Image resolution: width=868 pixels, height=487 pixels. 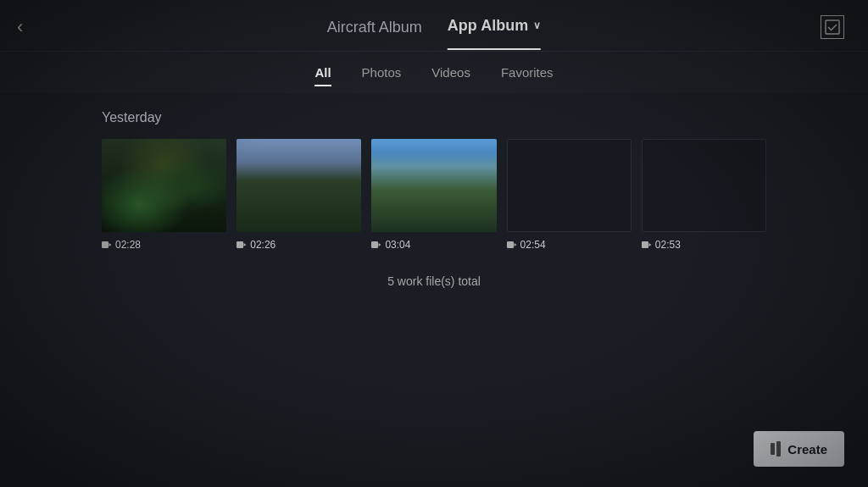 What do you see at coordinates (488, 25) in the screenshot?
I see `app-album-label: App Album` at bounding box center [488, 25].